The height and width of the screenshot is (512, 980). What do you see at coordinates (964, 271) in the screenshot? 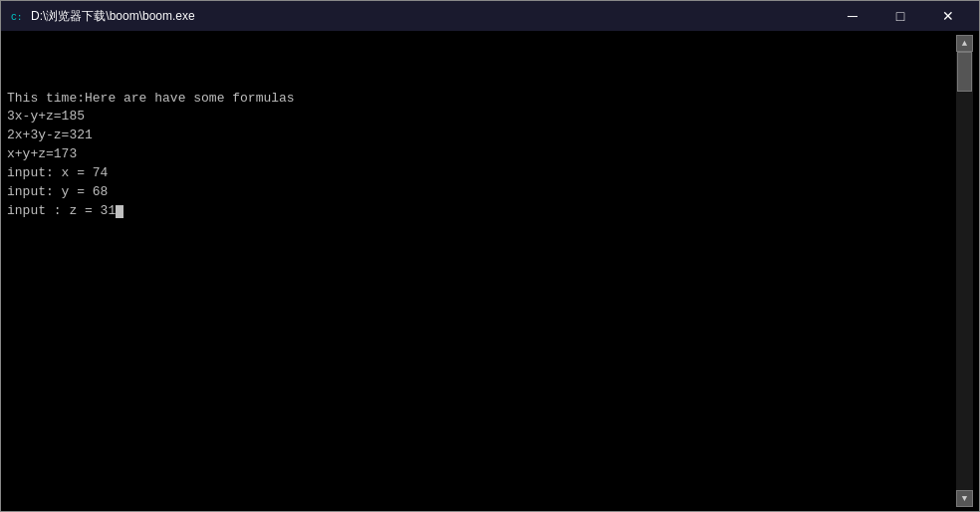
I see `scrollbar-track` at bounding box center [964, 271].